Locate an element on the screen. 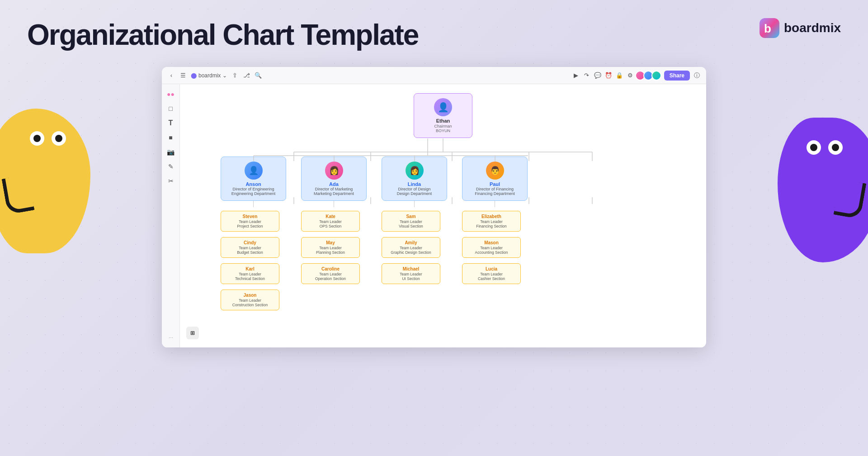 This screenshot has width=868, height=456. settings-icon: ⚙ is located at coordinates (630, 76).